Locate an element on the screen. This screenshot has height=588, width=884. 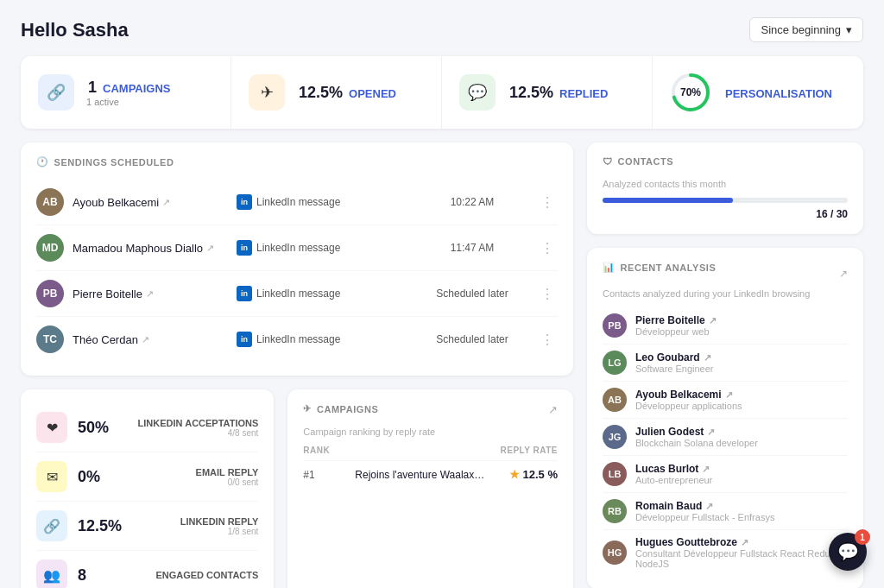
since-selector: Since beginning ▾ is located at coordinates (806, 29).